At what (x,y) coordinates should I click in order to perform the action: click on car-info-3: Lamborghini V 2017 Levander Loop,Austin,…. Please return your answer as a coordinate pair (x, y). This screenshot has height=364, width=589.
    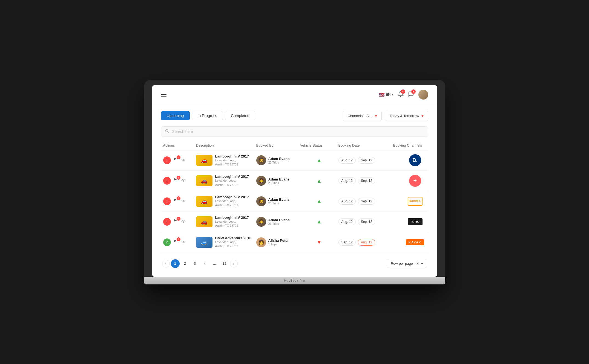
    Looking at the image, I should click on (232, 201).